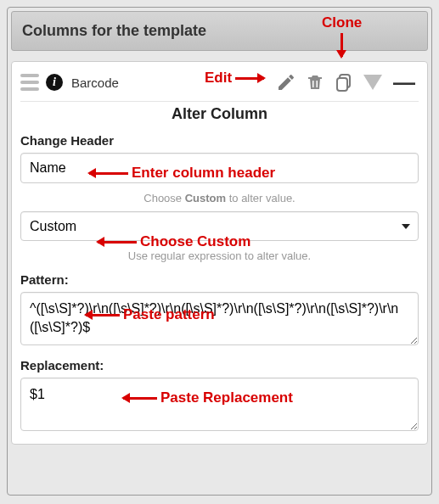 This screenshot has width=439, height=504. What do you see at coordinates (219, 255) in the screenshot?
I see `regex-hint: Use regular expression to alter value.` at bounding box center [219, 255].